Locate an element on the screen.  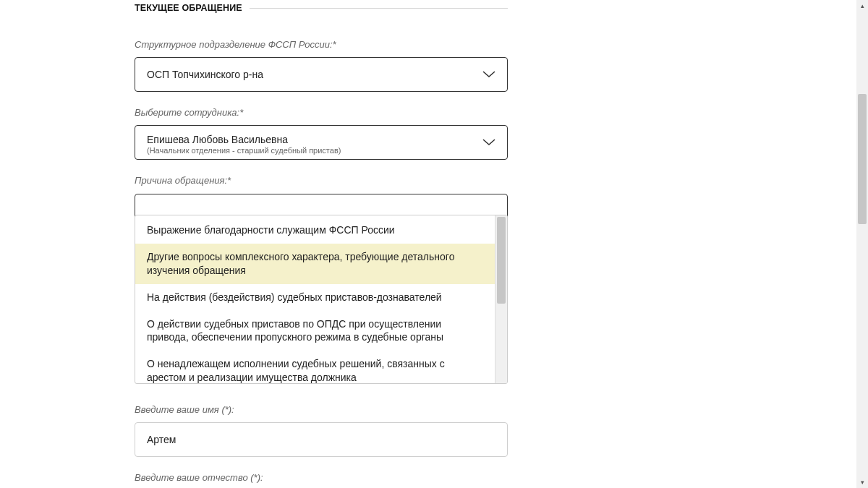
first-name-label: Введите ваше имя (*): is located at coordinates (321, 410).